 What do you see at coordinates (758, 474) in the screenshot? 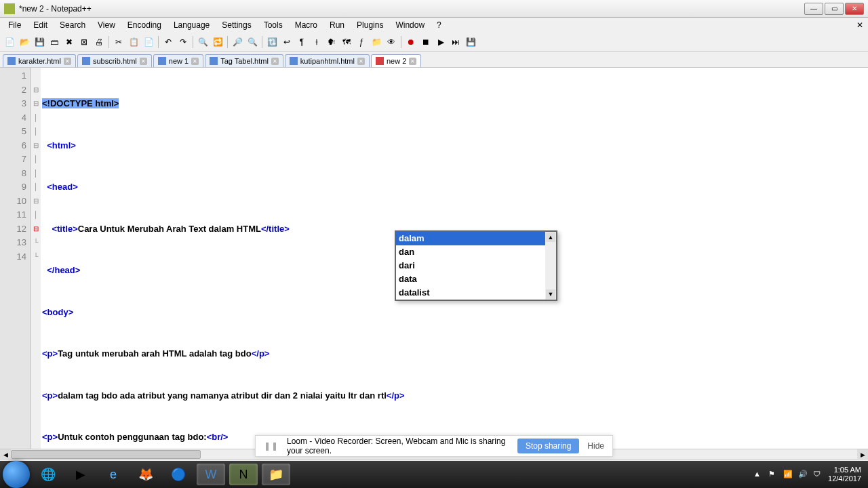
I see `tray-up-icon: ▲` at bounding box center [758, 474].